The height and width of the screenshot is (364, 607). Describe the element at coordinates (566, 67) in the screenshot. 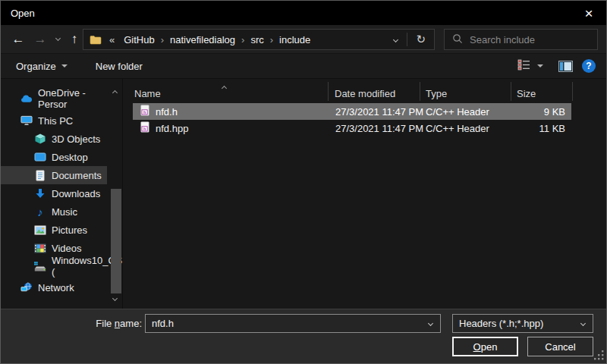

I see `preview-pane-button` at that location.